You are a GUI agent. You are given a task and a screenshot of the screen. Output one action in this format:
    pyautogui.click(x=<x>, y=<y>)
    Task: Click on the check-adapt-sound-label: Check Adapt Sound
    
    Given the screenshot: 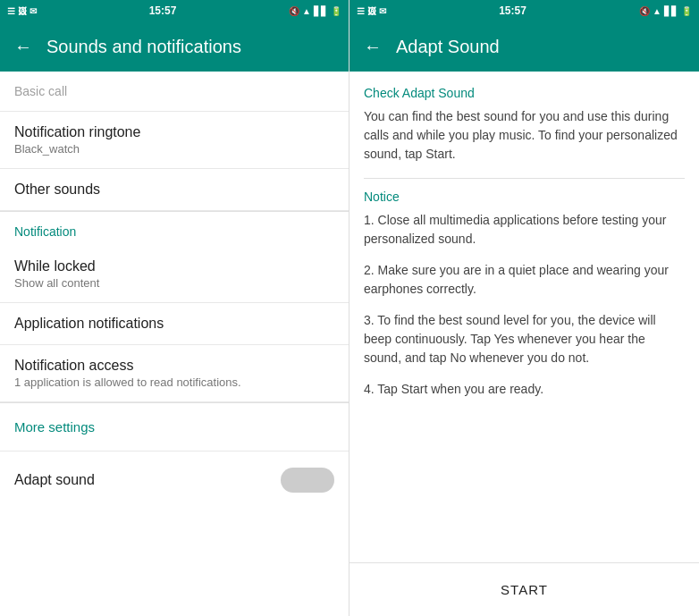 What is the action you would take?
    pyautogui.click(x=524, y=93)
    